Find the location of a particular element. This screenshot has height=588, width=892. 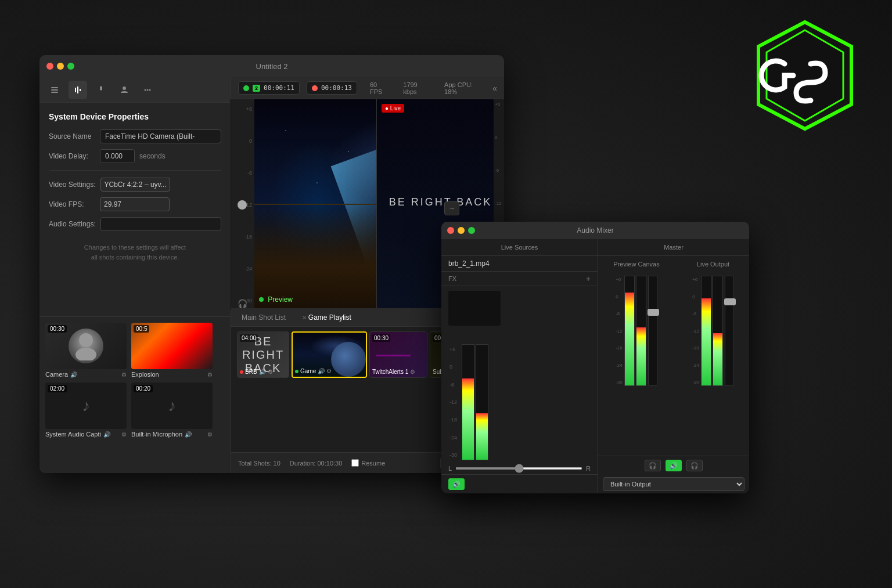

timeline-item-brb: 04:00 BE RIGHT BACK BRB 🔊 ⚙ is located at coordinates (263, 355).